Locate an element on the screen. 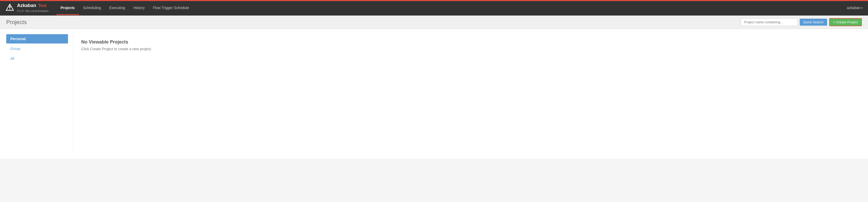 The image size is (868, 202). logo-text-area: Azkaban Test 0.1.0- My Local Azkaban is located at coordinates (33, 8).